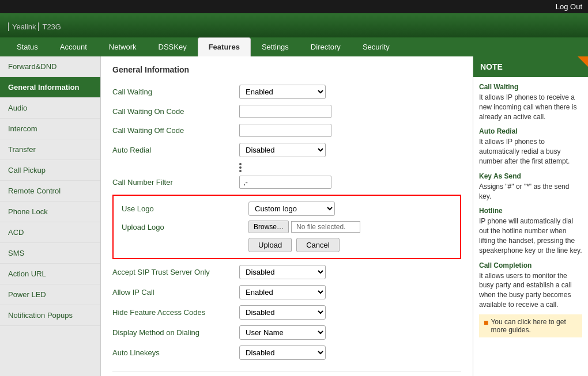 The width and height of the screenshot is (588, 376). What do you see at coordinates (270, 245) in the screenshot?
I see `upload-button: Upload` at bounding box center [270, 245].